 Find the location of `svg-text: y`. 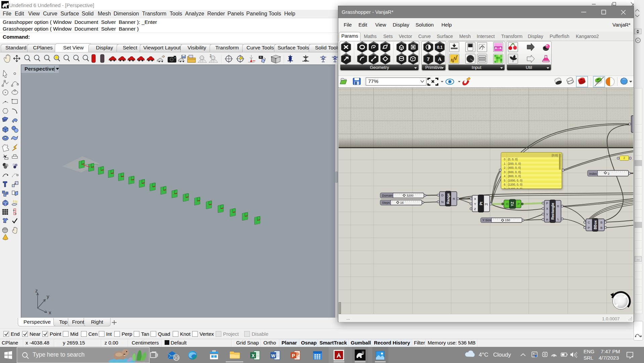

svg-text: y is located at coordinates (48, 296).